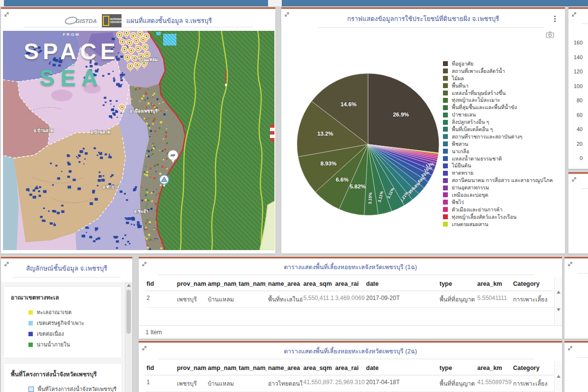  What do you see at coordinates (73, 389) in the screenshot?
I see `legend-item: พื้นที่โครงการส่งน้ำจังหวัดเพชรบุรี` at bounding box center [73, 389].